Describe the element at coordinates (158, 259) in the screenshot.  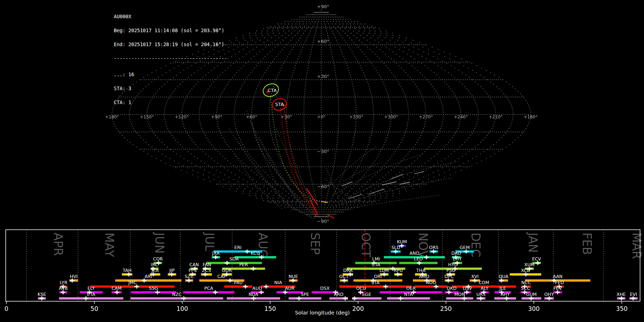
I see `shower-label-cor: COR` at that location.